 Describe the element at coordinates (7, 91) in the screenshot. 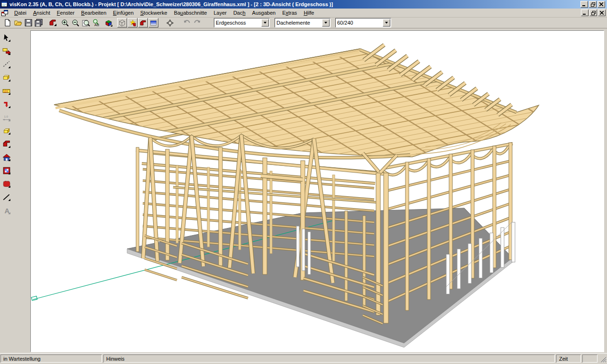

I see `tool-measure-button: 123` at that location.